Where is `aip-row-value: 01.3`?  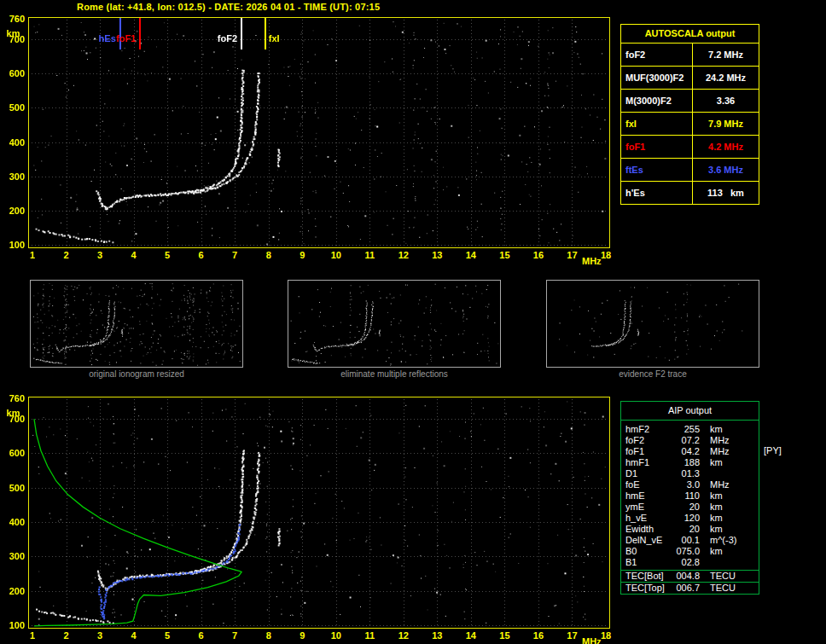 aip-row-value: 01.3 is located at coordinates (685, 474).